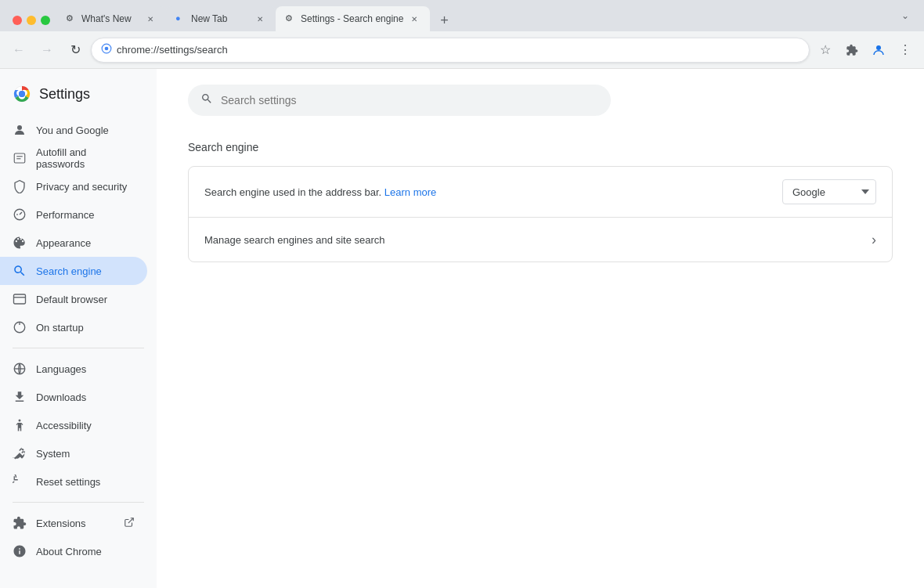 The width and height of the screenshot is (924, 588). What do you see at coordinates (64, 94) in the screenshot?
I see `sidebar-title: Settings` at bounding box center [64, 94].